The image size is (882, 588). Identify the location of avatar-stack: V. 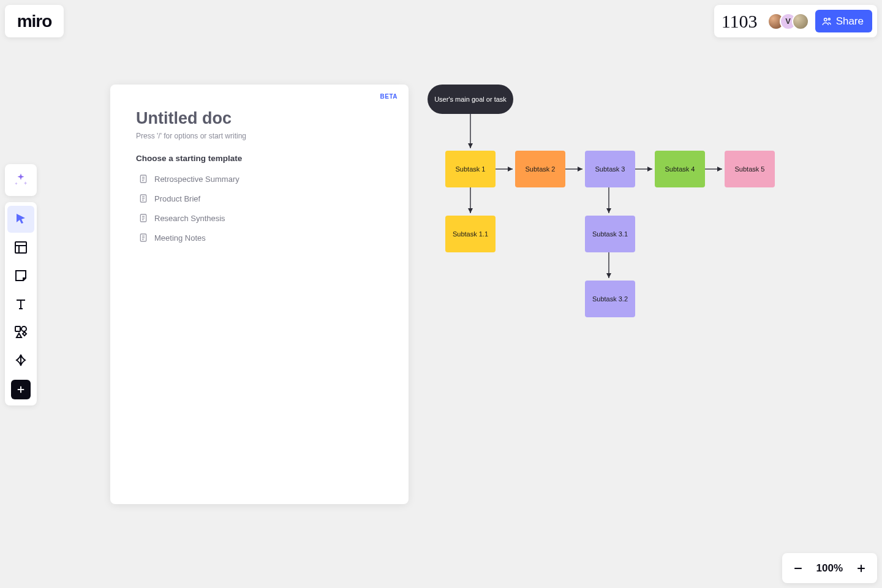
(788, 21).